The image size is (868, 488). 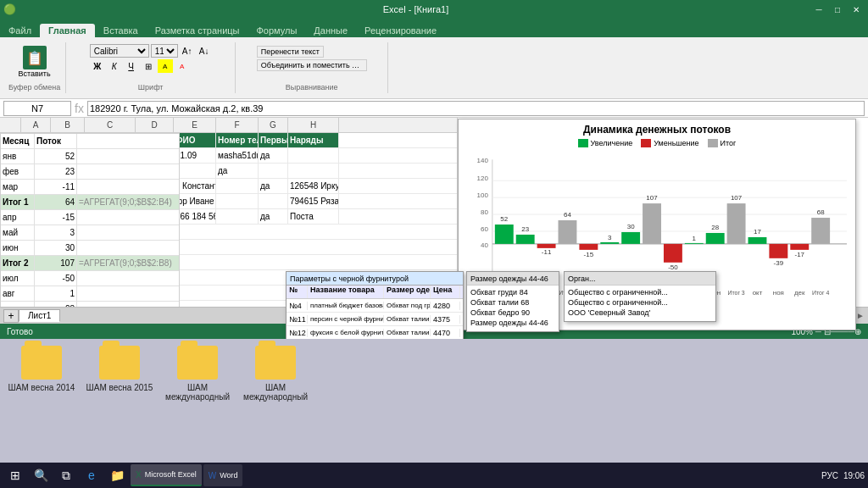 I want to click on formula-header, so click(x=128, y=141).